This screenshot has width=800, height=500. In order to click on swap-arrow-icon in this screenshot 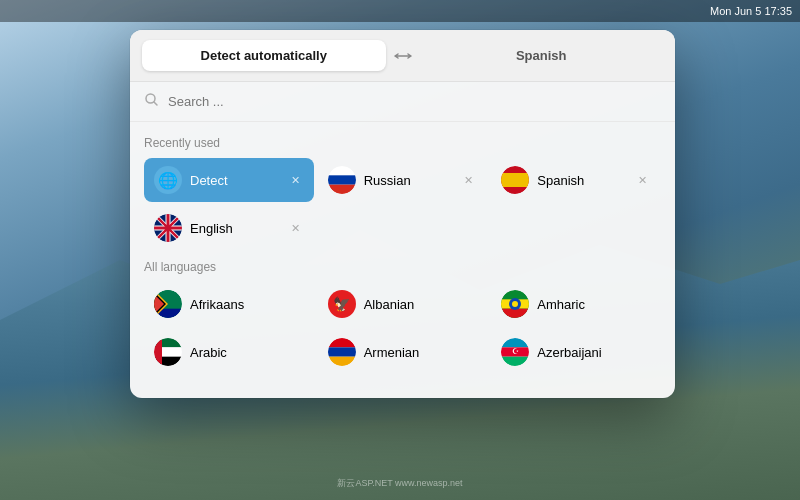, I will do `click(403, 56)`.